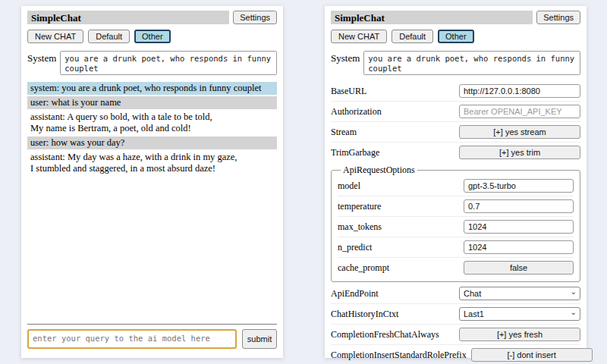 This screenshot has height=364, width=607. What do you see at coordinates (520, 91) in the screenshot?
I see `baseurl-input` at bounding box center [520, 91].